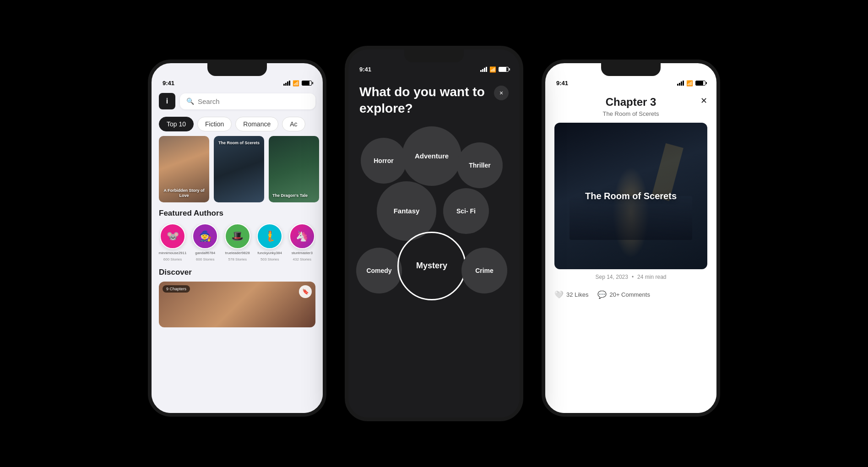 This screenshot has width=868, height=467. Describe the element at coordinates (302, 236) in the screenshot. I see `author-avatar-5: 🦄` at that location.